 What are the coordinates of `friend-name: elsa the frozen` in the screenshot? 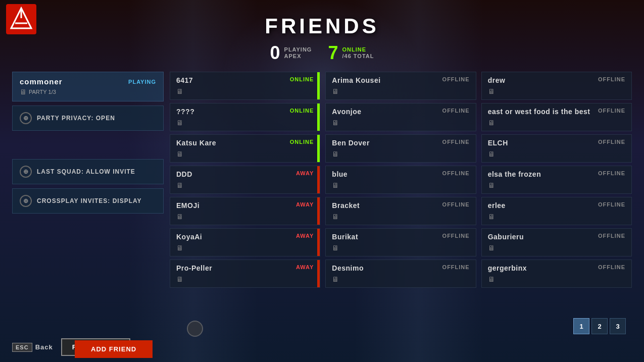 It's located at (515, 174).